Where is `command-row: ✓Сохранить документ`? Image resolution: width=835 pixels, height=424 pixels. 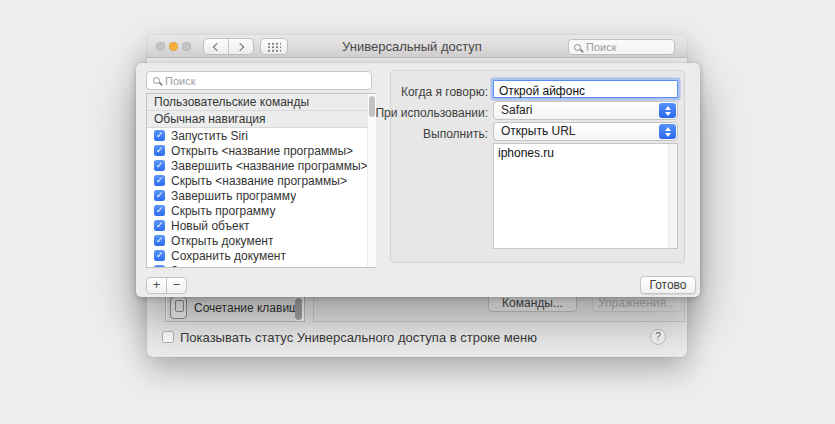
command-row: ✓Сохранить документ is located at coordinates (261, 256).